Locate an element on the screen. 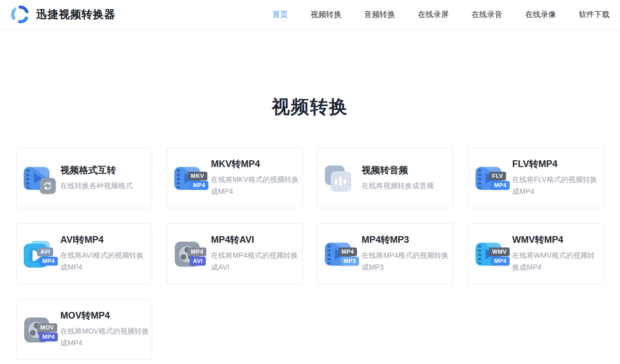  film-sync-icon is located at coordinates (38, 178).